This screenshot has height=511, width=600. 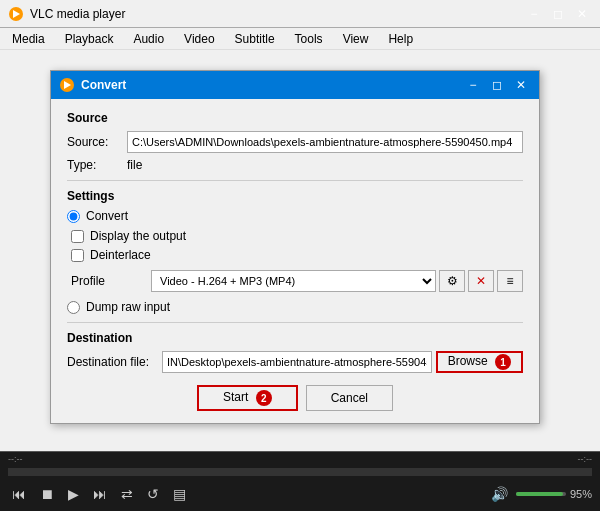 I want to click on volume-percent: 95%, so click(x=581, y=494).